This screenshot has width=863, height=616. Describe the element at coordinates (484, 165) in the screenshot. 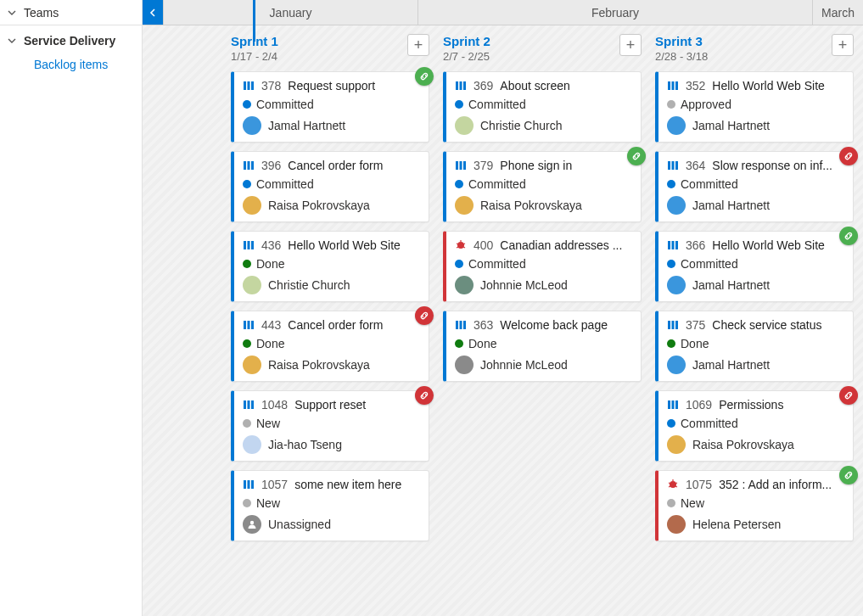

I see `card-id: 379` at that location.